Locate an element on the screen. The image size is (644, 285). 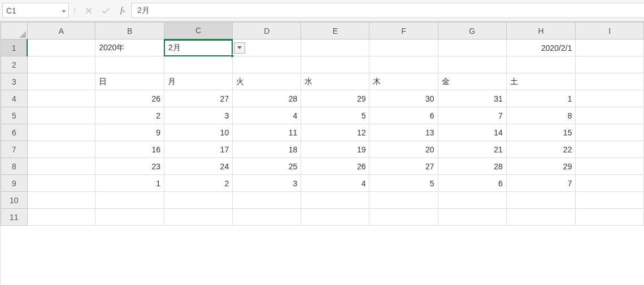
cell-A9 is located at coordinates (61, 183).